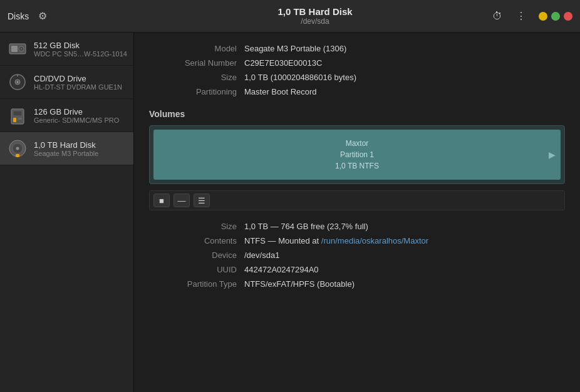 The width and height of the screenshot is (580, 392). What do you see at coordinates (193, 255) in the screenshot?
I see `detail-device-label: Device` at bounding box center [193, 255].